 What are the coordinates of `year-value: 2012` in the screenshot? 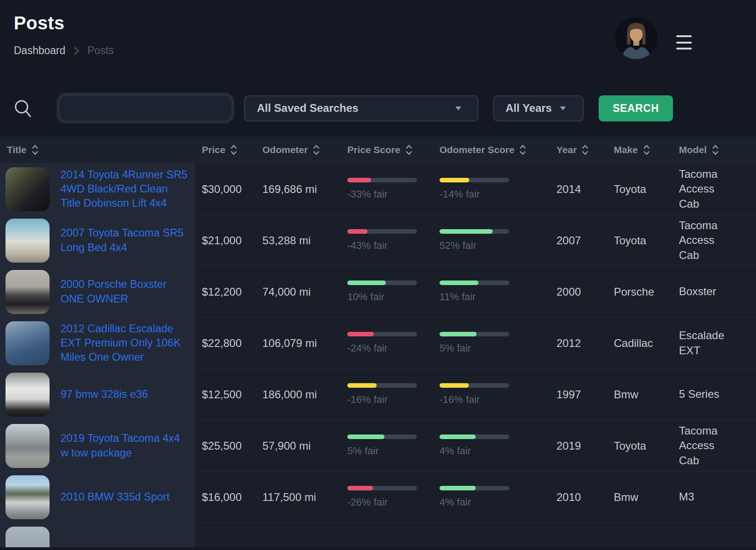 It's located at (569, 343).